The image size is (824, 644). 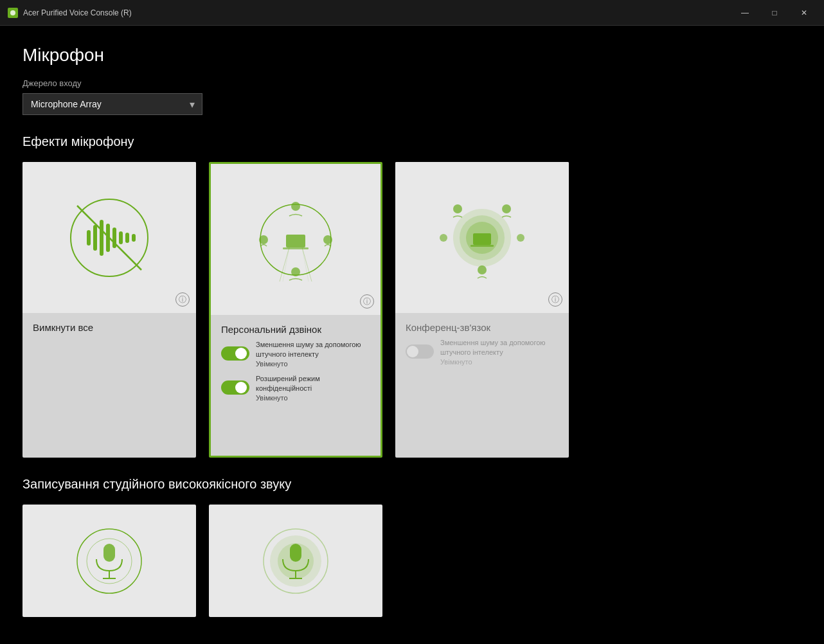 I want to click on noise-reduction-desc: Зменшення шуму за допомогою штучного інт…, so click(x=313, y=350).